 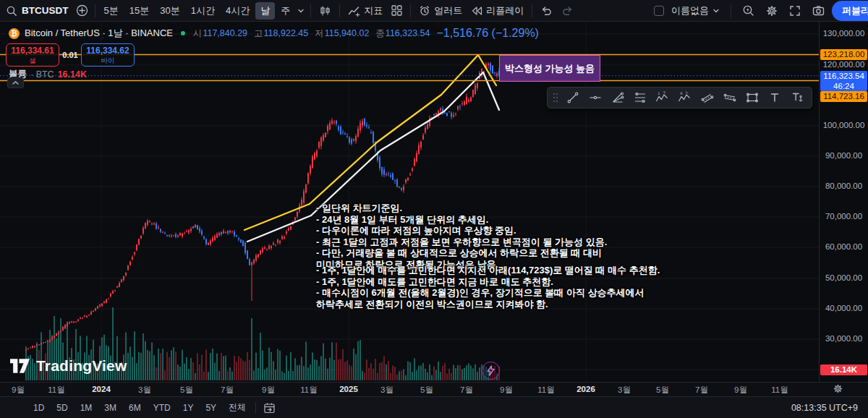 What do you see at coordinates (843, 76) in the screenshot?
I see `last-price-value: 116,323.54` at bounding box center [843, 76].